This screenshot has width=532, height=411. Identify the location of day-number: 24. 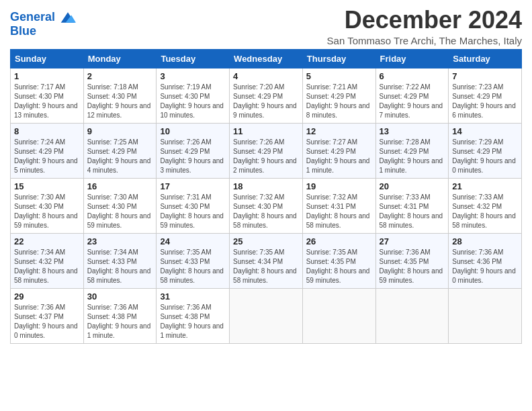
(193, 242).